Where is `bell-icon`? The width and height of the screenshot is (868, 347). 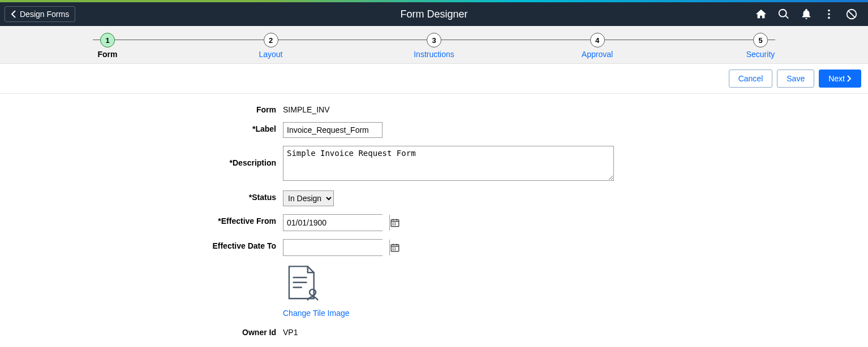 bell-icon is located at coordinates (806, 14).